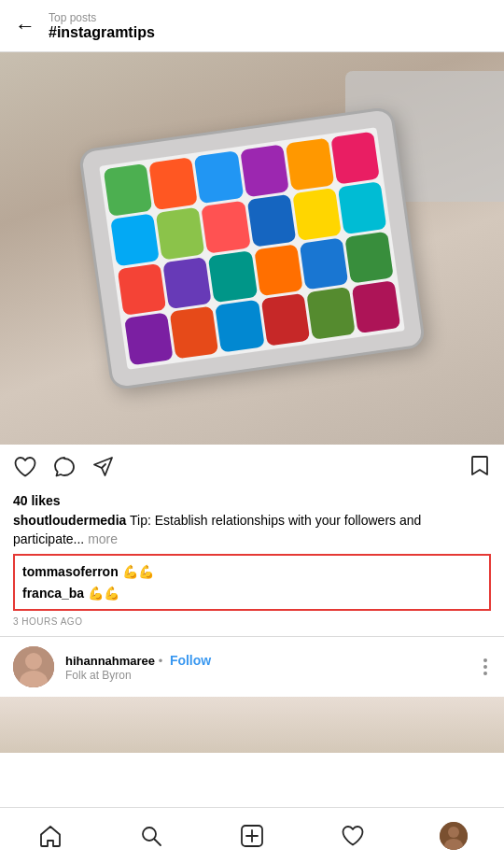 The height and width of the screenshot is (863, 504). What do you see at coordinates (273, 660) in the screenshot?
I see `user-handle-row: hihannahmaree • Follow` at bounding box center [273, 660].